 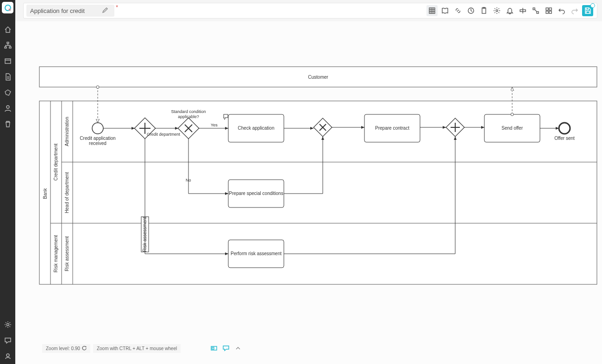 What do you see at coordinates (67, 132) in the screenshot?
I see `sublane-admin-label: Administration` at bounding box center [67, 132].